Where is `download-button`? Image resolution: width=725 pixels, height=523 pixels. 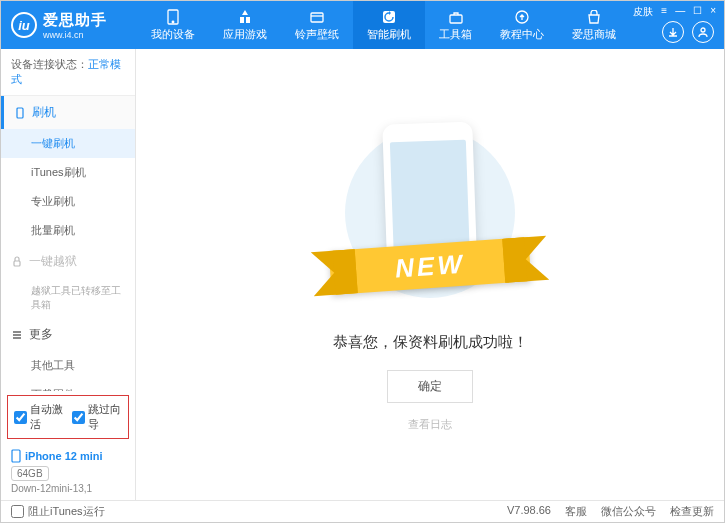 download-button is located at coordinates (673, 32).